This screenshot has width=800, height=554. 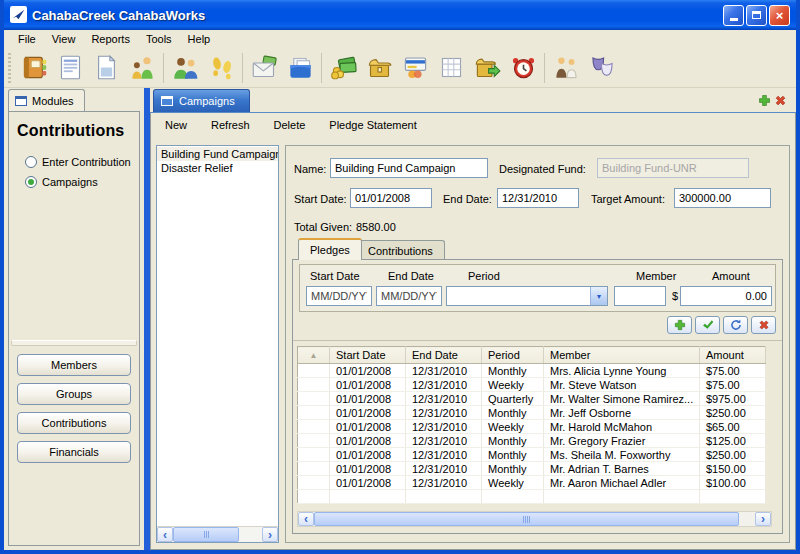 I want to click on entry-start-date-input, so click(x=339, y=296).